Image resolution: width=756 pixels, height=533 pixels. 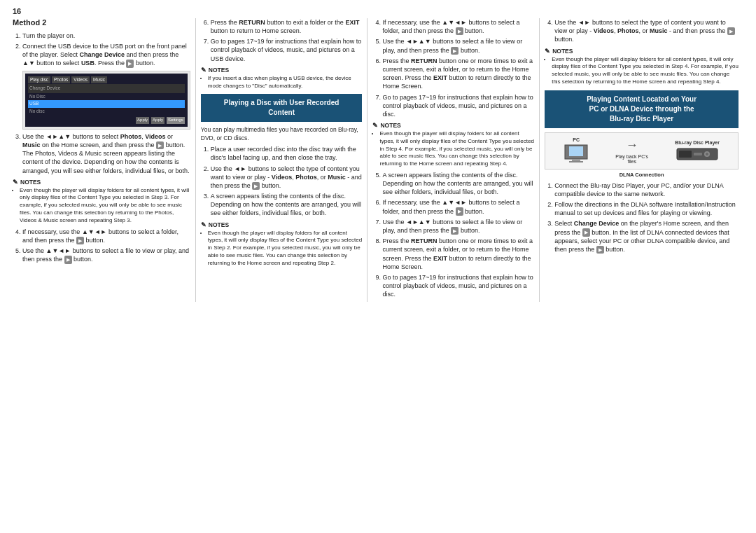 What do you see at coordinates (647, 209) in the screenshot?
I see `col4-after-step-2: Follow the directions in the DLNA softwa…` at bounding box center [647, 209].